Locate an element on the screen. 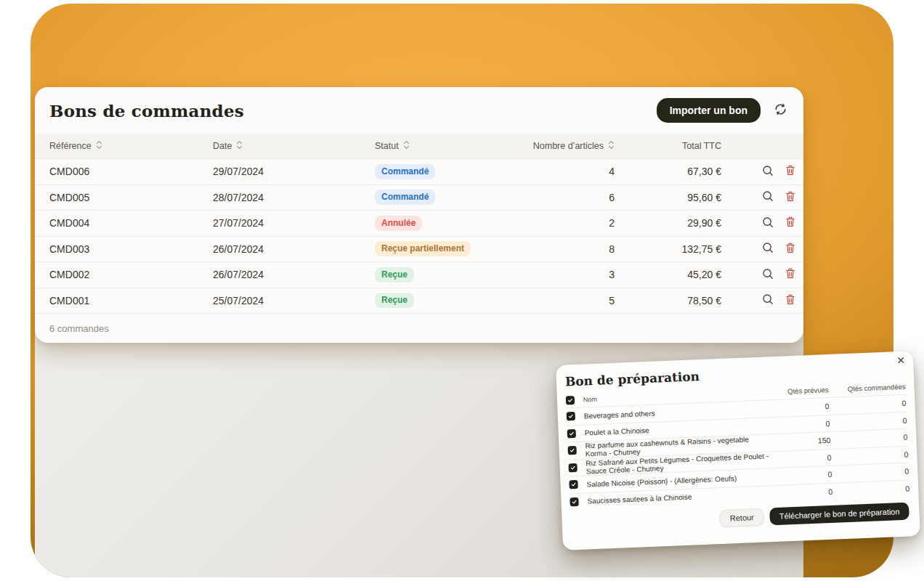  cell-date: 27/07/2024 is located at coordinates (293, 223).